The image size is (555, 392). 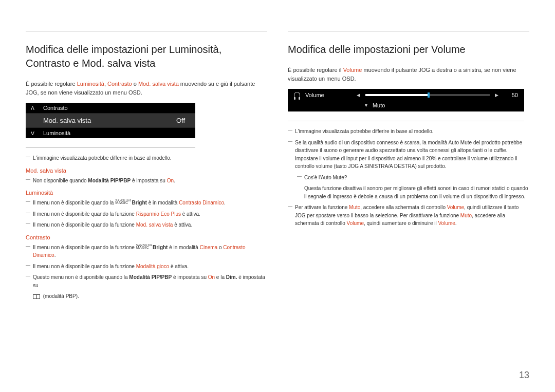 What do you see at coordinates (110, 121) in the screenshot?
I see `osd-row-selected: Mod. salva vista Off` at bounding box center [110, 121].